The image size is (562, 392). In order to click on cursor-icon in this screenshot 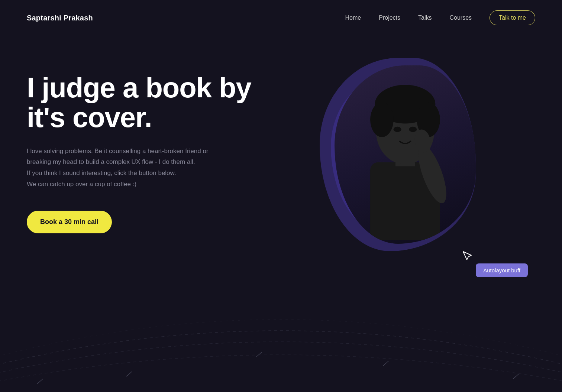, I will do `click(467, 257)`.